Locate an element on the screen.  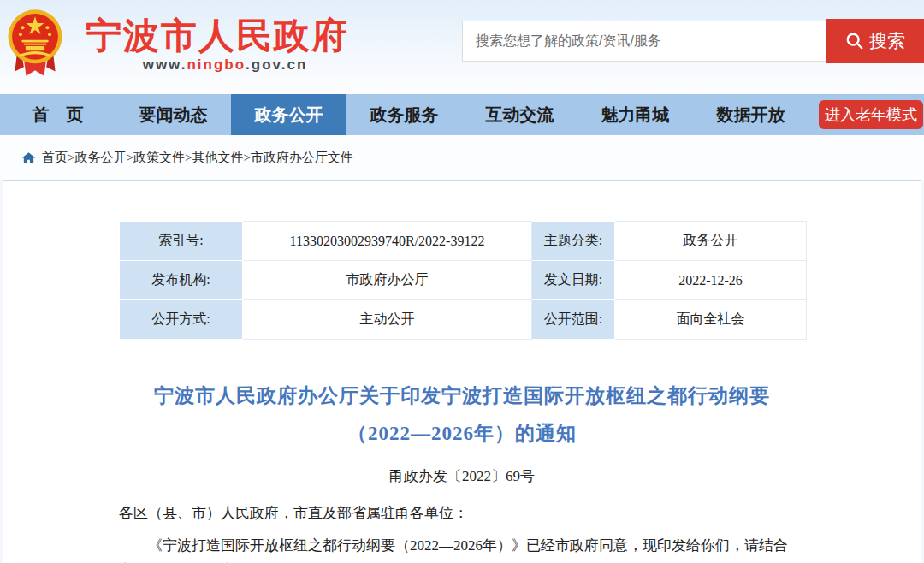
nav-item-news: 要闻动态 is located at coordinates (173, 115).